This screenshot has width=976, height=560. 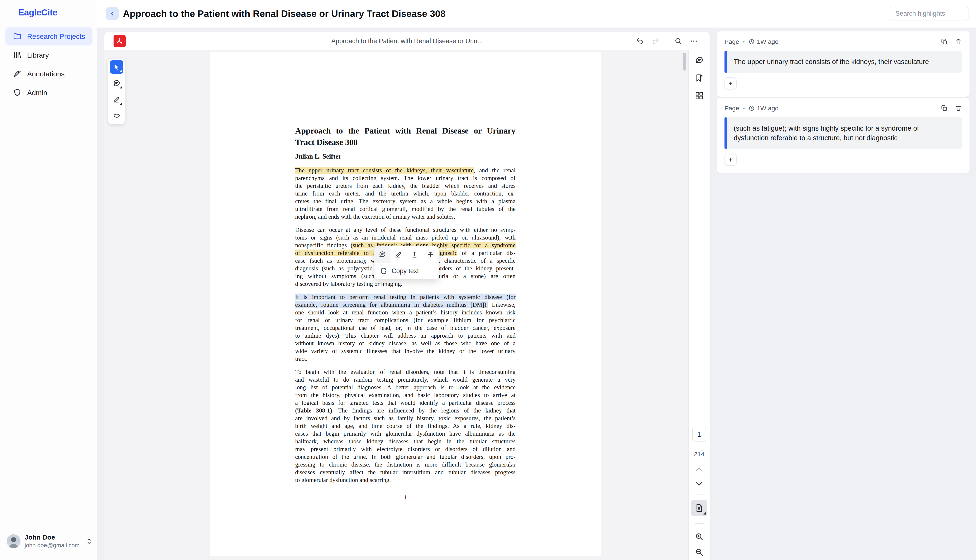 I want to click on card-time-label: 1W ago, so click(x=767, y=108).